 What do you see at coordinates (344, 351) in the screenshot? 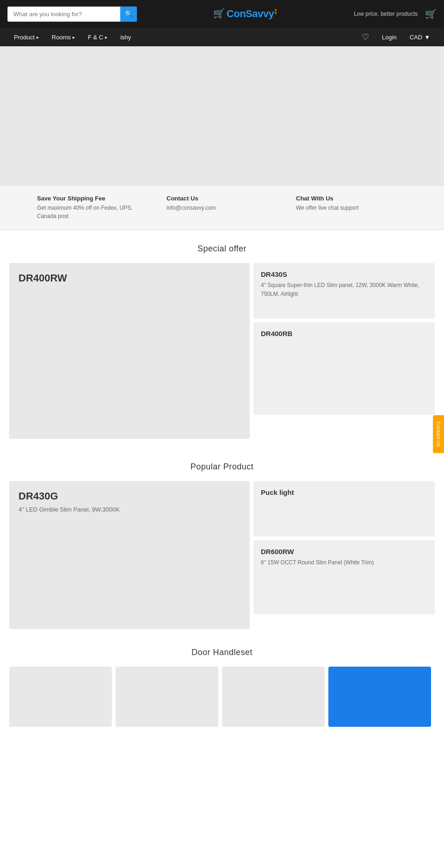
I see `special-offer-right-cards: DR430S 4'' Square Super-thin LED Slim pa…` at bounding box center [344, 351].